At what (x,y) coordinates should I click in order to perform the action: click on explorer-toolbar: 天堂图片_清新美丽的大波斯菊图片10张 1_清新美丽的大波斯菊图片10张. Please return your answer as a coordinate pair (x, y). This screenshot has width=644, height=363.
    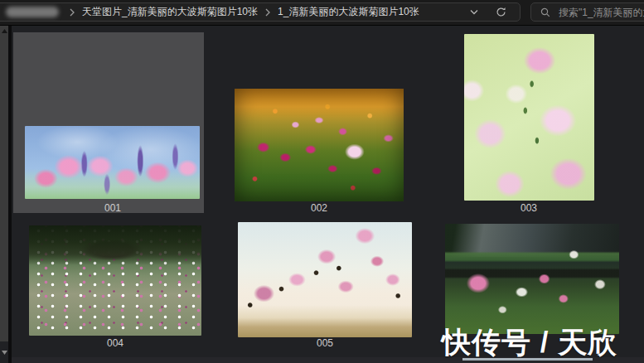
    Looking at the image, I should click on (322, 13).